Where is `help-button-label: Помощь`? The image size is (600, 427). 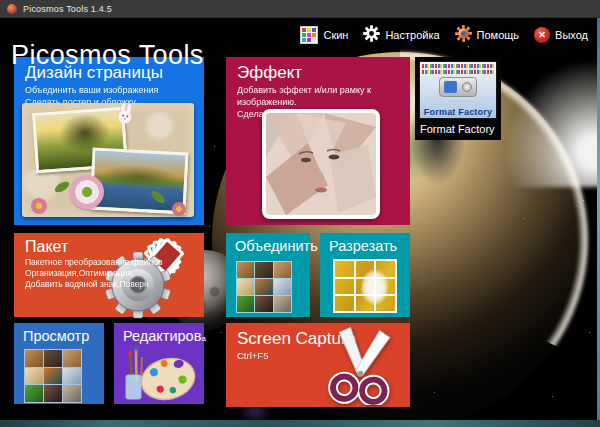
help-button-label: Помощь is located at coordinates (498, 35).